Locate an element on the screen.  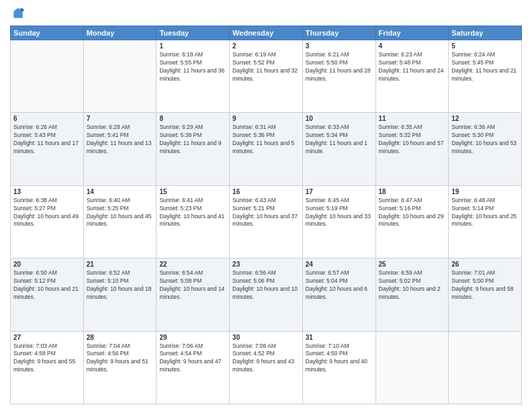
day-number: 25 is located at coordinates (412, 265).